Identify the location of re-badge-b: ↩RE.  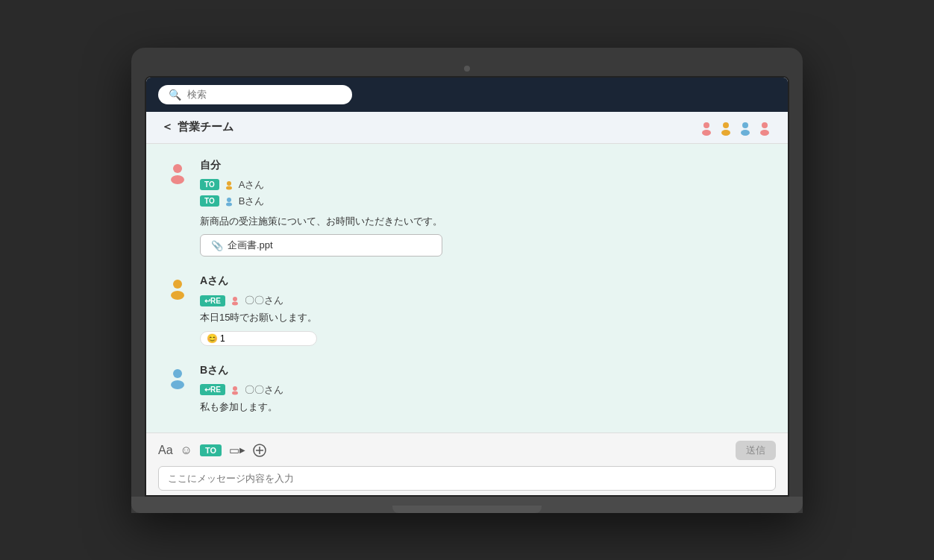
(213, 389).